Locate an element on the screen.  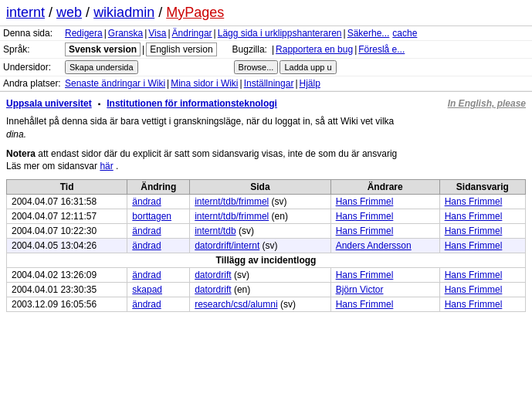
content-para2: Notera att endast sidor där du explicit … is located at coordinates (266, 161).